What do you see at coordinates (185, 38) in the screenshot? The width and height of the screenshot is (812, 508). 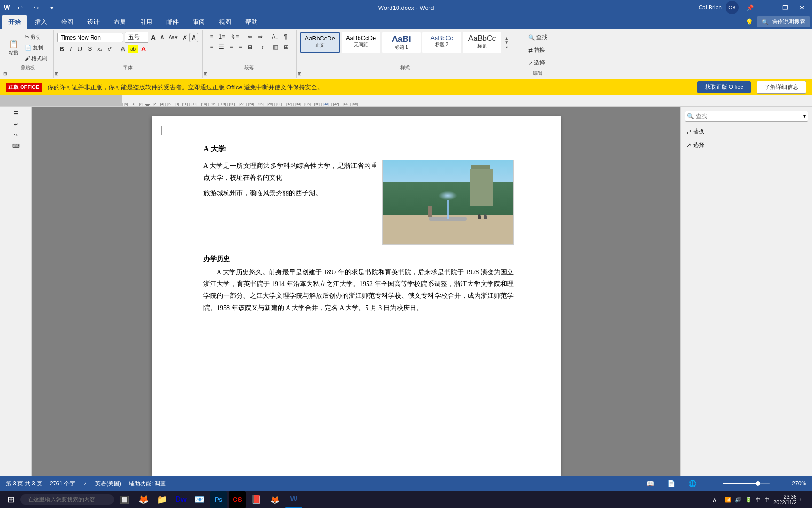 I see `clear-format-button: ✗` at bounding box center [185, 38].